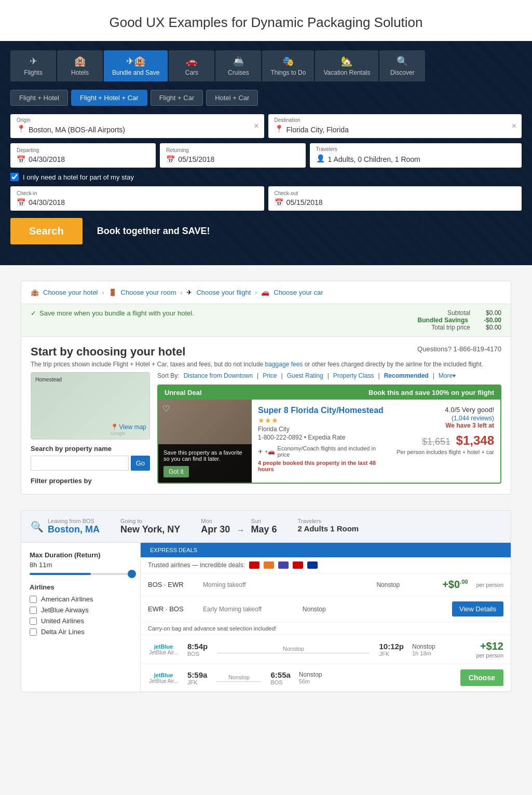 The width and height of the screenshot is (532, 795). What do you see at coordinates (83, 156) in the screenshot?
I see `departing-field: Departing 📅 04/30/2018` at bounding box center [83, 156].